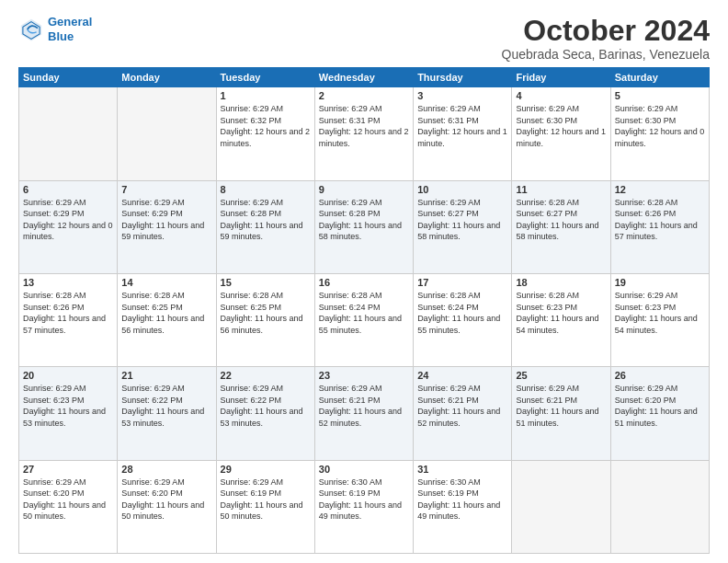 The height and width of the screenshot is (563, 728). Describe the element at coordinates (70, 29) in the screenshot. I see `logo-text: General Blue` at that location.